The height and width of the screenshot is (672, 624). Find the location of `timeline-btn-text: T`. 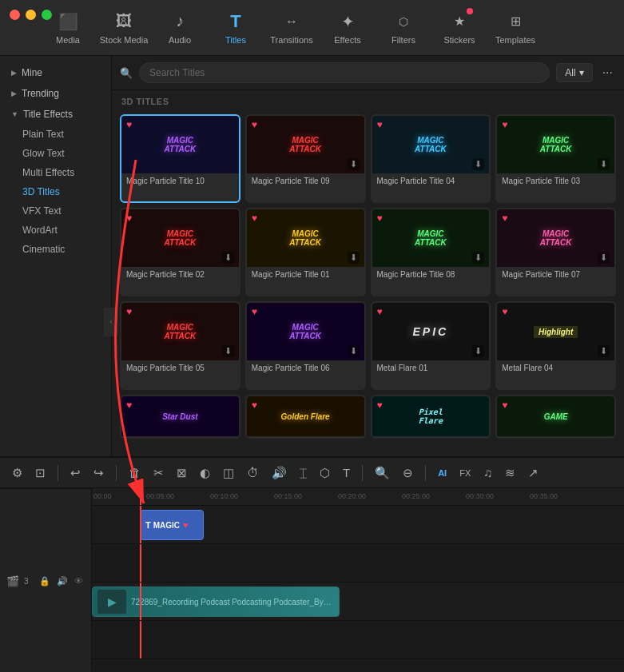

timeline-btn-text: T is located at coordinates (347, 473).